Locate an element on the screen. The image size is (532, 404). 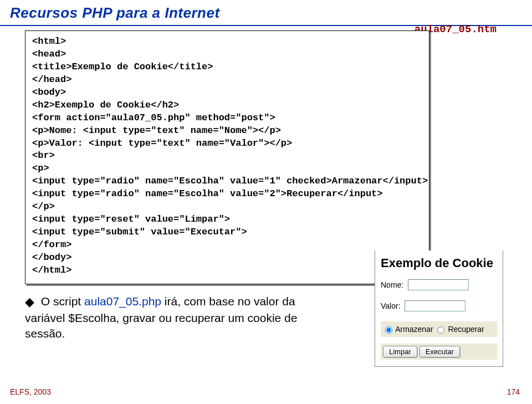
radio-recuperar-label: Recuperar is located at coordinates (466, 329).